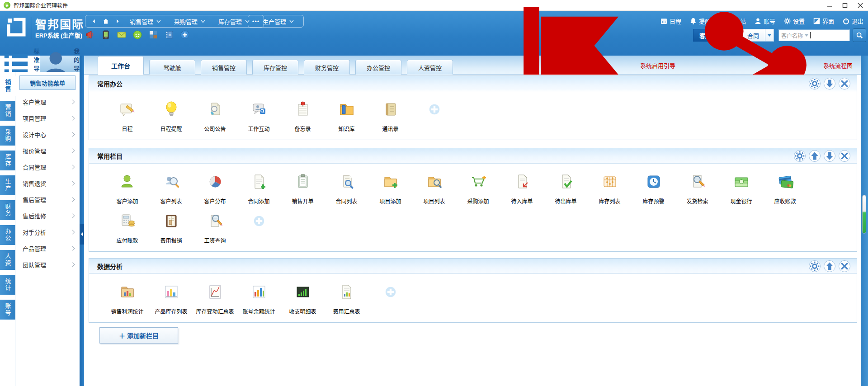 This screenshot has width=868, height=386. I want to click on shortcut-doc-search-blue: 合同列表, so click(346, 189).